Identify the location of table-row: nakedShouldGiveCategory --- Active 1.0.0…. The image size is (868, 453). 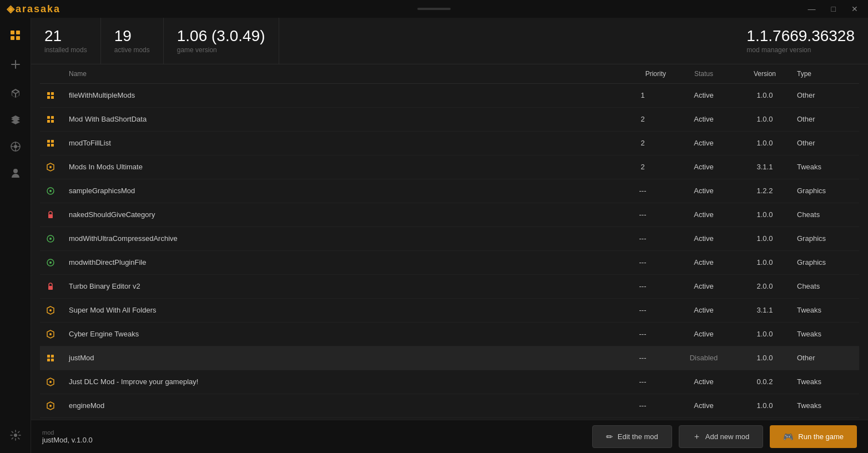
(450, 214).